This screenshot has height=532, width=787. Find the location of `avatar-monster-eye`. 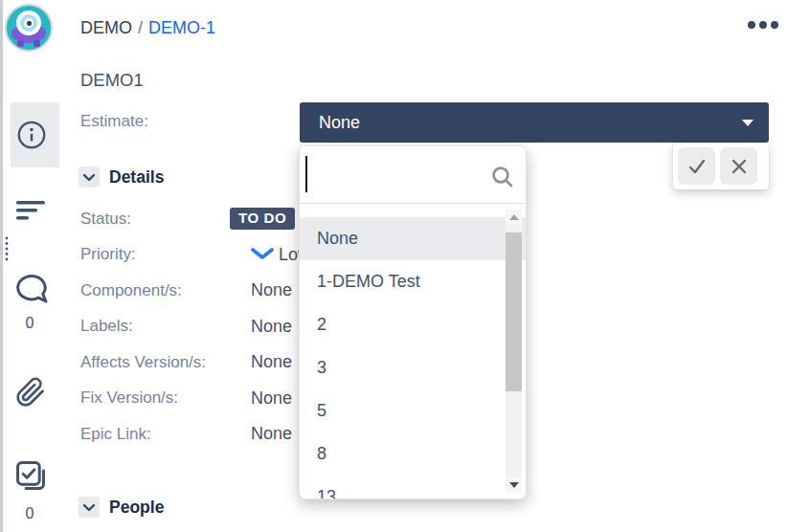

avatar-monster-eye is located at coordinates (29, 23).